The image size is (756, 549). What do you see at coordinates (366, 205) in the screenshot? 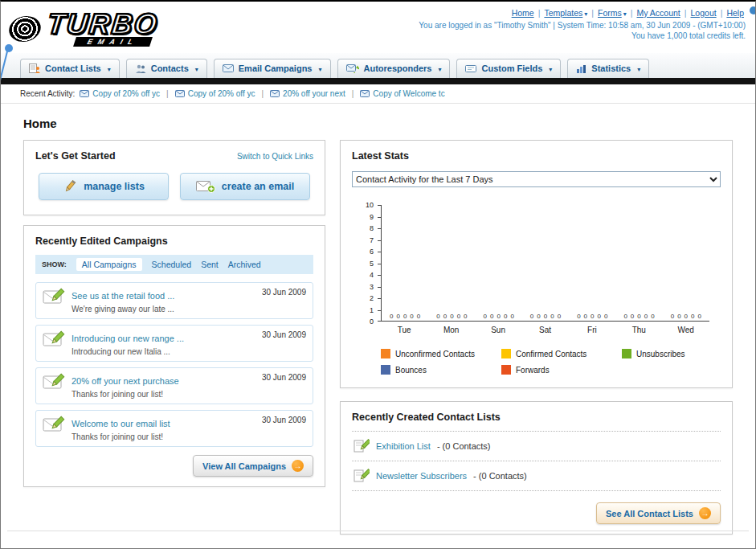
I see `y-axis-label: 10` at bounding box center [366, 205].